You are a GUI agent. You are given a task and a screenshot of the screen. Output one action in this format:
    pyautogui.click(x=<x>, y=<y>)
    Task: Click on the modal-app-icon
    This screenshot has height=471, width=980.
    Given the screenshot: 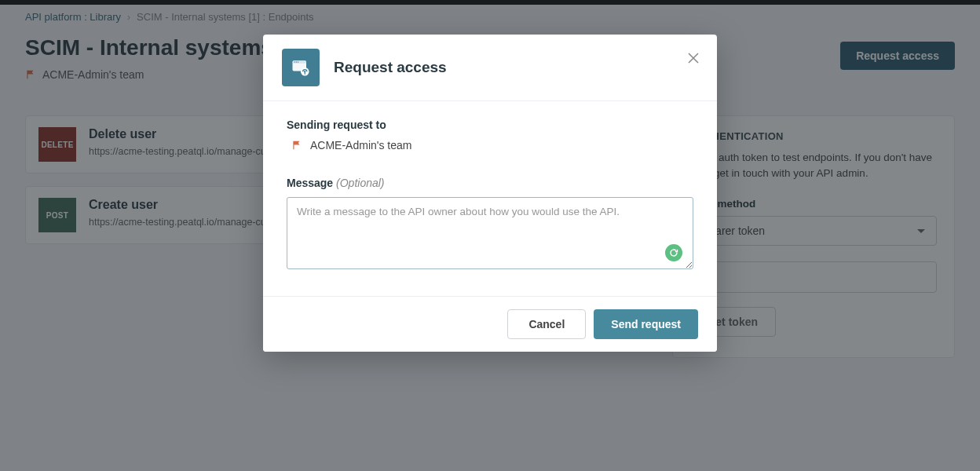 What is the action you would take?
    pyautogui.click(x=301, y=68)
    